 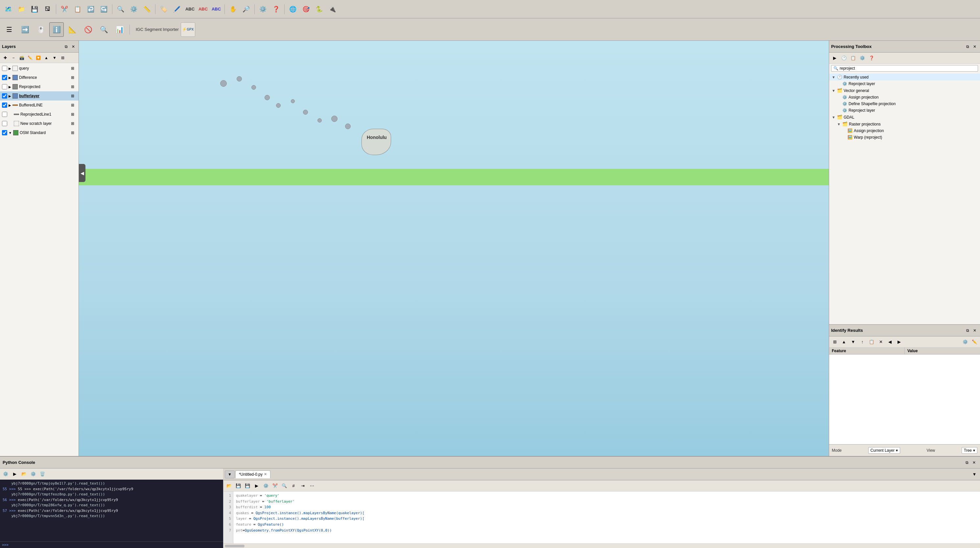 I want to click on layer-options-bufferlayer: ⊞, so click(x=73, y=96).